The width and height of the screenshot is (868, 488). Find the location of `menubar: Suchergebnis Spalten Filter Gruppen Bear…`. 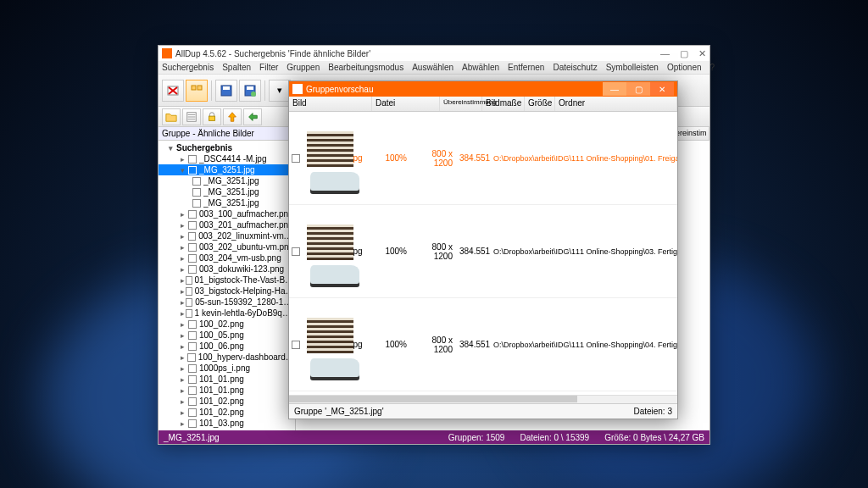

menubar: Suchergebnis Spalten Filter Gruppen Bear… is located at coordinates (434, 68).